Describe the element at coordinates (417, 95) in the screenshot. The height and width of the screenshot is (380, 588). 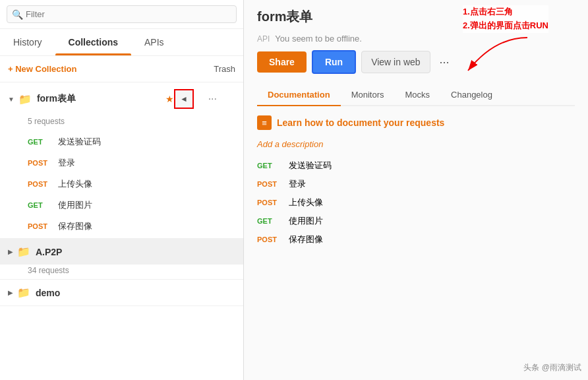
I see `tab-mocks: Mocks` at that location.